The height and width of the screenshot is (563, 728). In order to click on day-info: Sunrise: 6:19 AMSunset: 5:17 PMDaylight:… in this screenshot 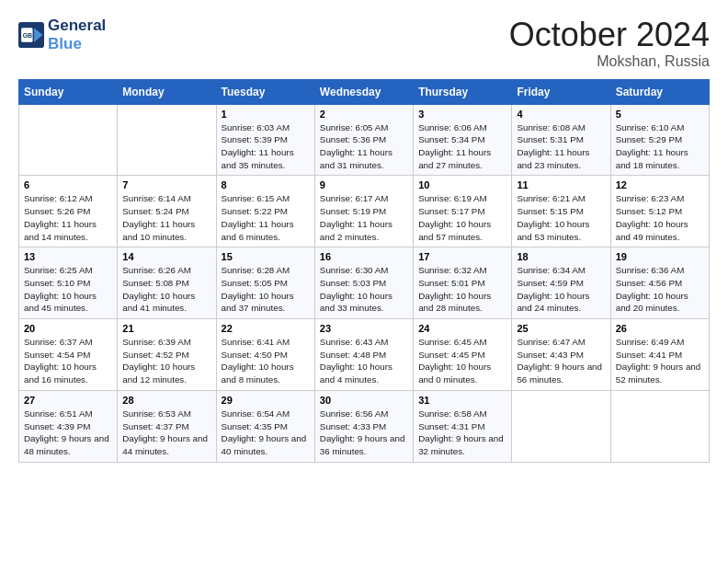, I will do `click(462, 217)`.